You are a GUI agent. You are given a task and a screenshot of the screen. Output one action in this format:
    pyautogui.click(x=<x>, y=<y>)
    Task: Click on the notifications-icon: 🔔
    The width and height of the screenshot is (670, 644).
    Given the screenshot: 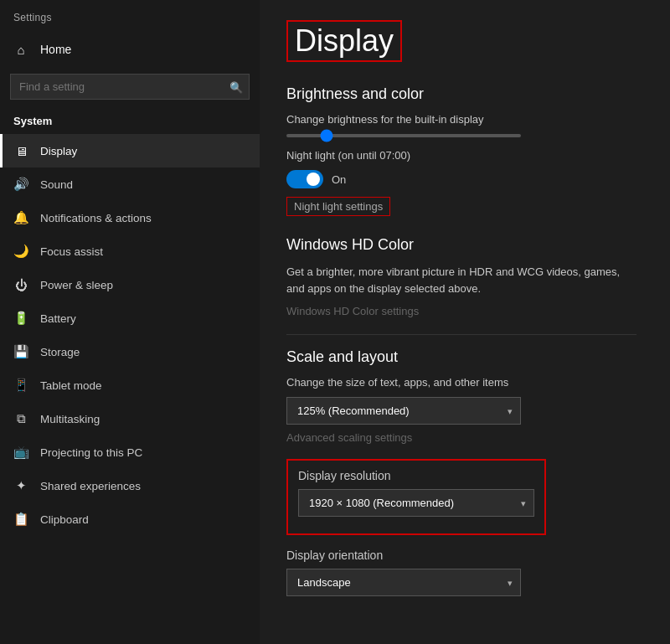 What is the action you would take?
    pyautogui.click(x=21, y=218)
    